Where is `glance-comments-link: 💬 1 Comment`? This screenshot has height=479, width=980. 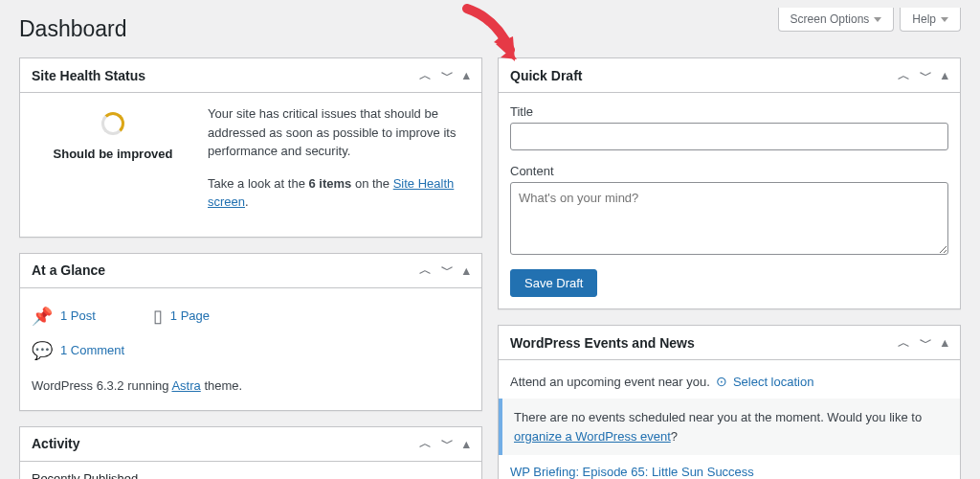 glance-comments-link: 💬 1 Comment is located at coordinates (251, 354).